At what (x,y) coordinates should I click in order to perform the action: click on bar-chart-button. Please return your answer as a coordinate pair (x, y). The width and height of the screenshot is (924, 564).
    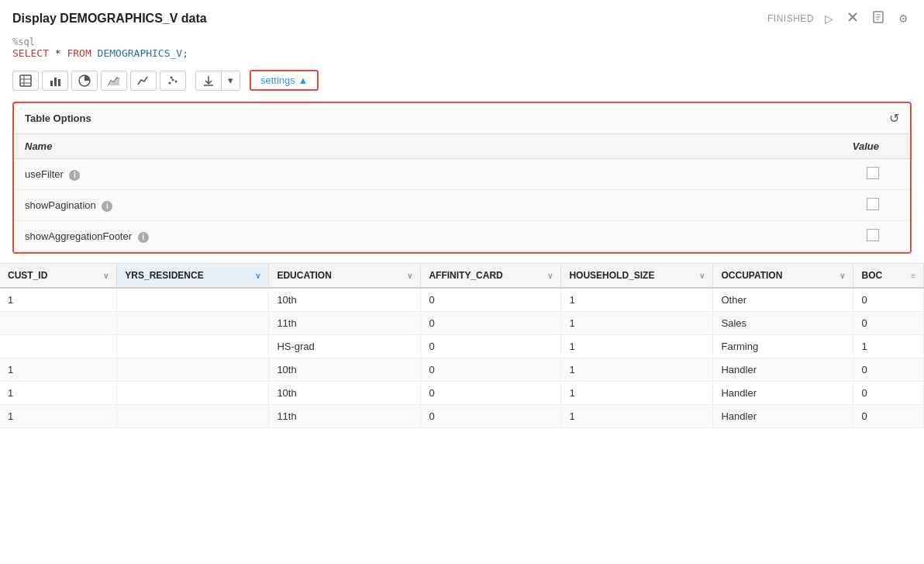
    Looking at the image, I should click on (55, 81).